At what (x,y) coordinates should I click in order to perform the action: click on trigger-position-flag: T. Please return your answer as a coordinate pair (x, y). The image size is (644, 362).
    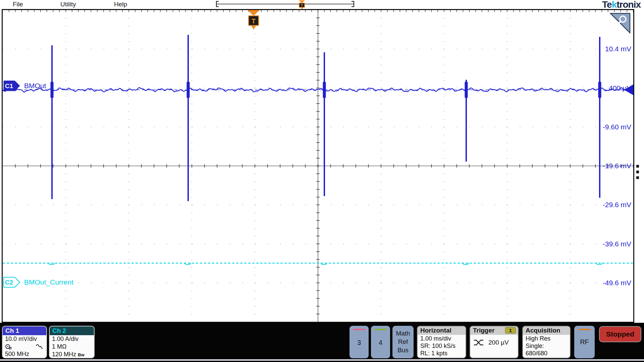
    Looking at the image, I should click on (254, 20).